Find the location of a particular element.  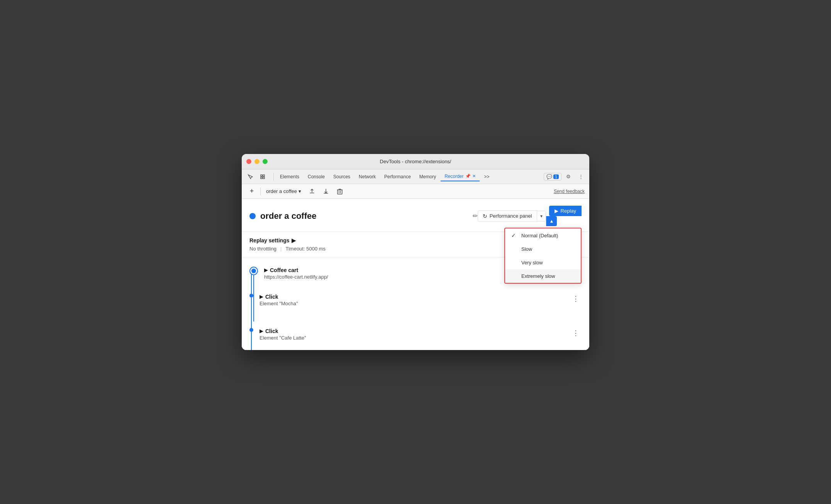

settings-expand-icon: ▶ is located at coordinates (293, 240).